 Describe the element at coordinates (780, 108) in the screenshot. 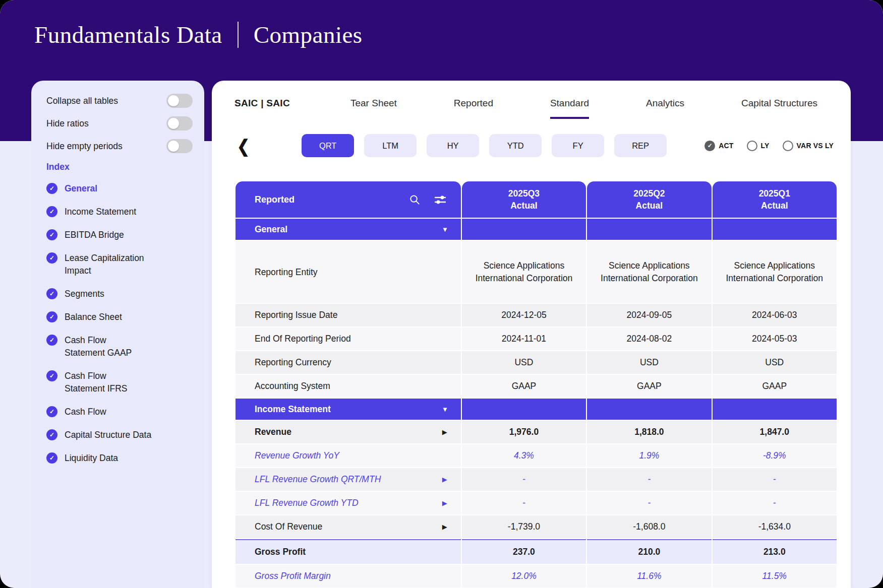

I see `tab-capital-structures: Capital Structures` at that location.